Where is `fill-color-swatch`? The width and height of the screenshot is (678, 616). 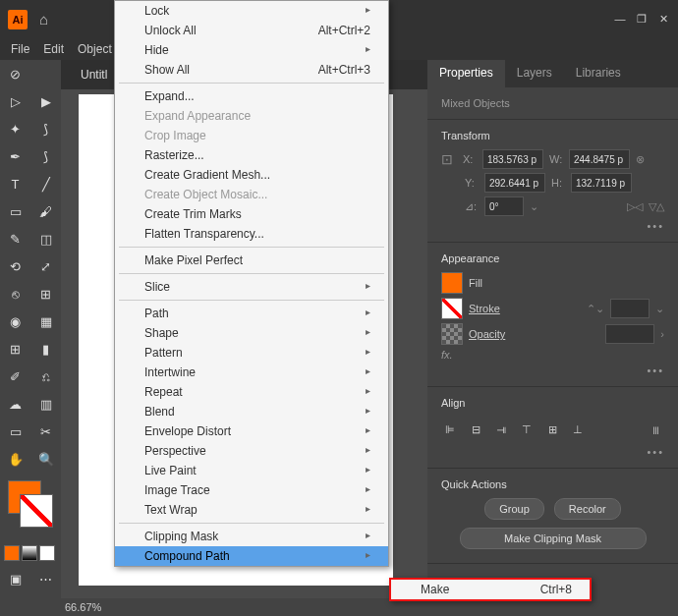 fill-color-swatch is located at coordinates (452, 283).